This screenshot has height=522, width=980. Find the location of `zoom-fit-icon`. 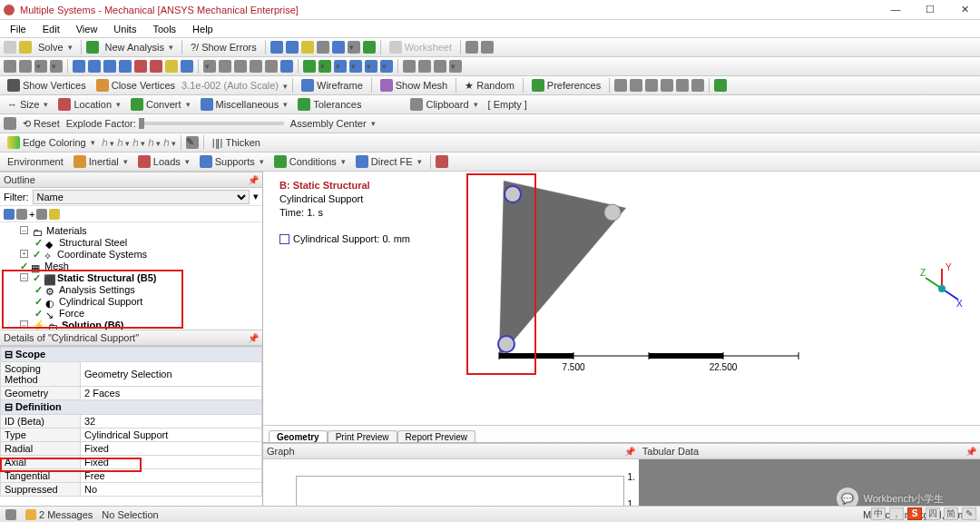

zoom-fit-icon is located at coordinates (271, 66).